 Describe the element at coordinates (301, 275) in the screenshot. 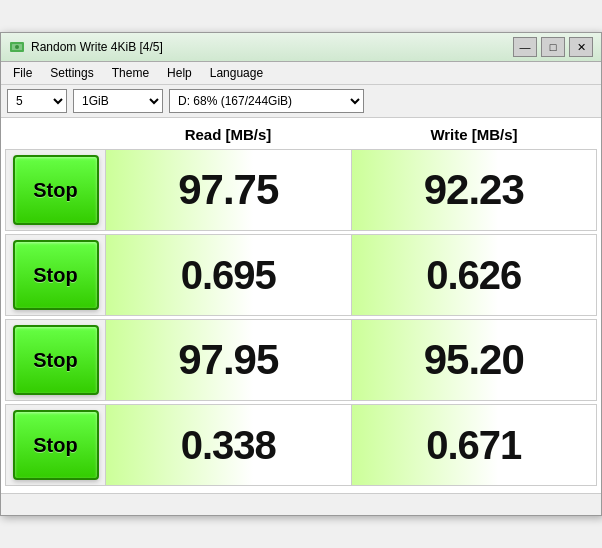

I see `data-row-2: Stop 0.695 0.626` at that location.